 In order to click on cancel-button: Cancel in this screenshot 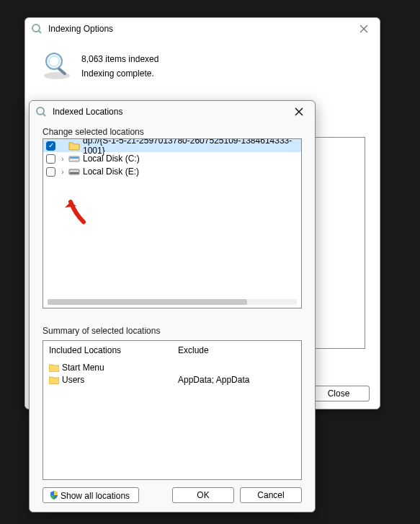, I will do `click(271, 495)`.